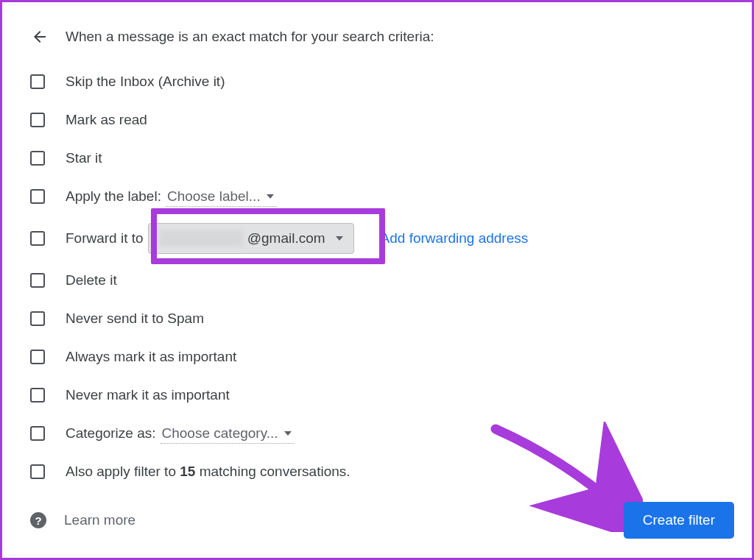 This screenshot has height=560, width=754. What do you see at coordinates (286, 238) in the screenshot?
I see `forward-domain-text: @gmail.com` at bounding box center [286, 238].